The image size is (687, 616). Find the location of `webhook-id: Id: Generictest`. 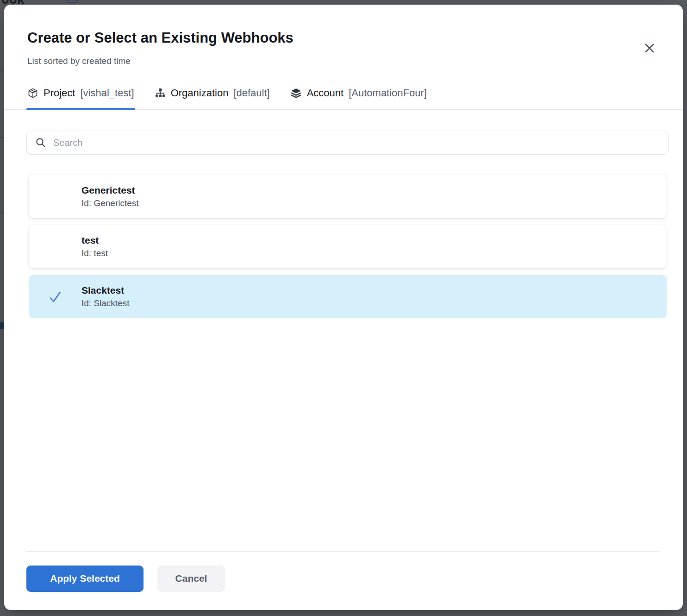

webhook-id: Id: Generictest is located at coordinates (110, 203).